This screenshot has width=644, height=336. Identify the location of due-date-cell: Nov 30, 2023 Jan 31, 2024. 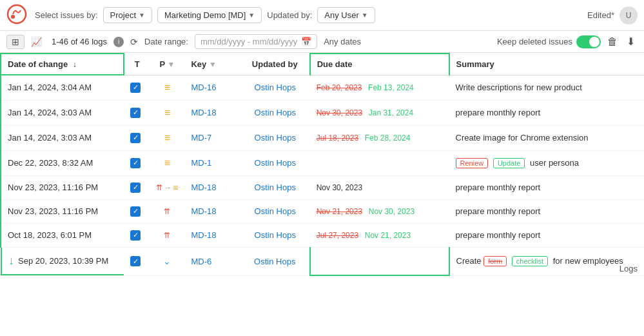
(380, 112).